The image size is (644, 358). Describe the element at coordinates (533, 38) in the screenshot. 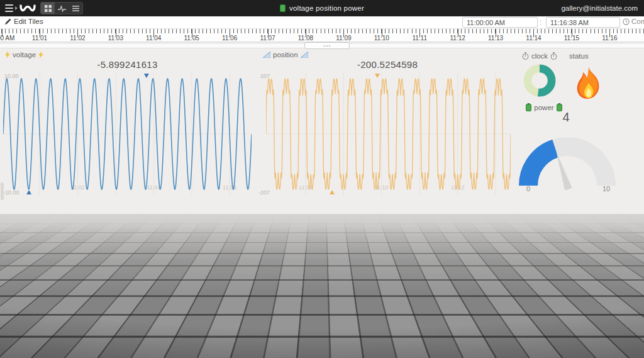

I see `timeline-label: 11:14` at that location.